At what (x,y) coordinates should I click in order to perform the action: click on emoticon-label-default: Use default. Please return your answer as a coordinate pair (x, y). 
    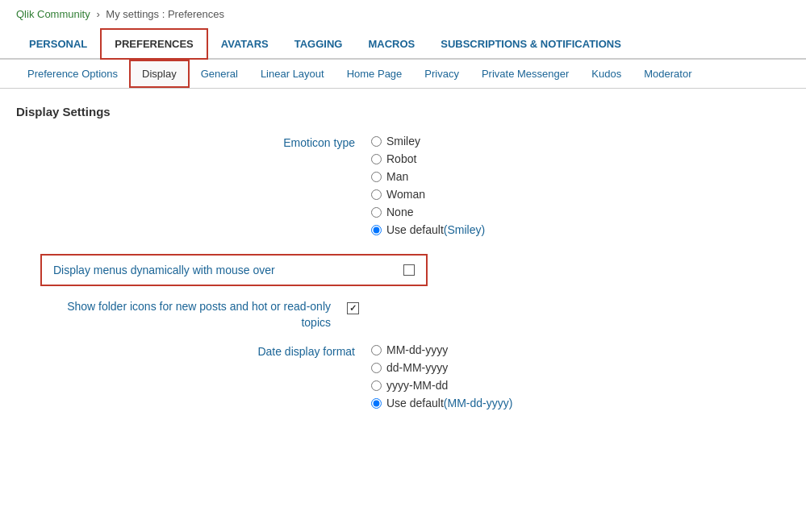
    Looking at the image, I should click on (415, 230).